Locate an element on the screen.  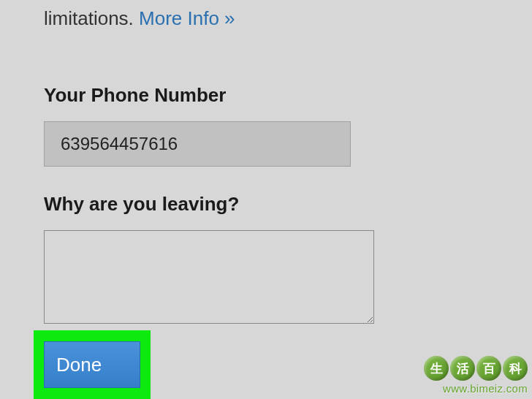
phone-number-label: Your Phone Number is located at coordinates (270, 95).